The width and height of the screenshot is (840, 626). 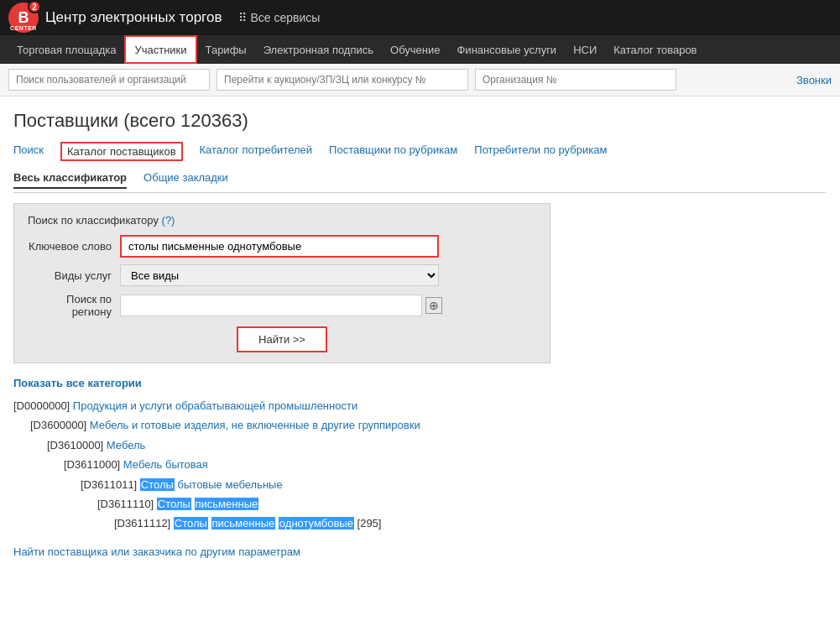 What do you see at coordinates (420, 18) in the screenshot?
I see `header: B 2 CENTER Центр электронных торгов ⠿ Вс…` at bounding box center [420, 18].